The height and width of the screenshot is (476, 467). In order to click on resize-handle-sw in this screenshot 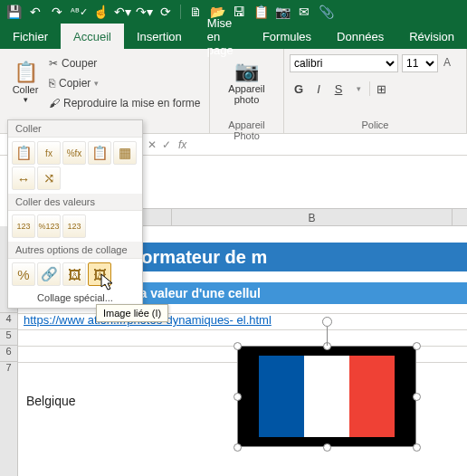, I will do `click(237, 447)`.